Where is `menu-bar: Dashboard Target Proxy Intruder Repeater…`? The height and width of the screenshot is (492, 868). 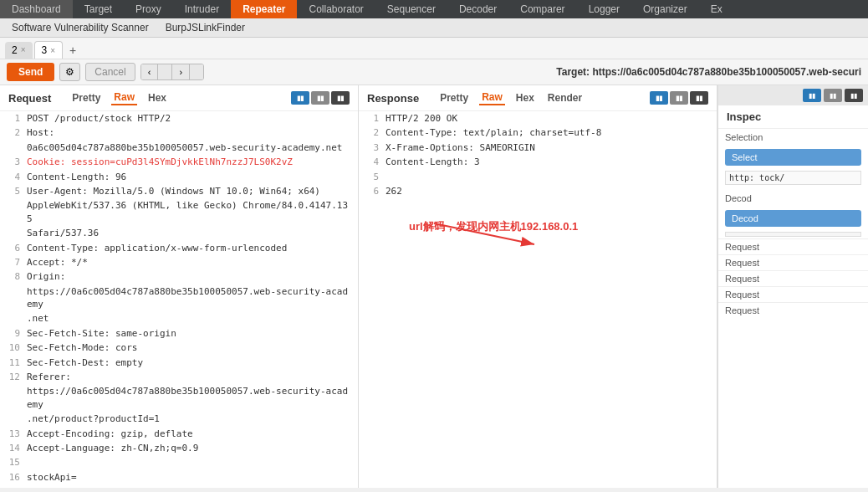
menu-bar: Dashboard Target Proxy Intruder Repeater… is located at coordinates (434, 9).